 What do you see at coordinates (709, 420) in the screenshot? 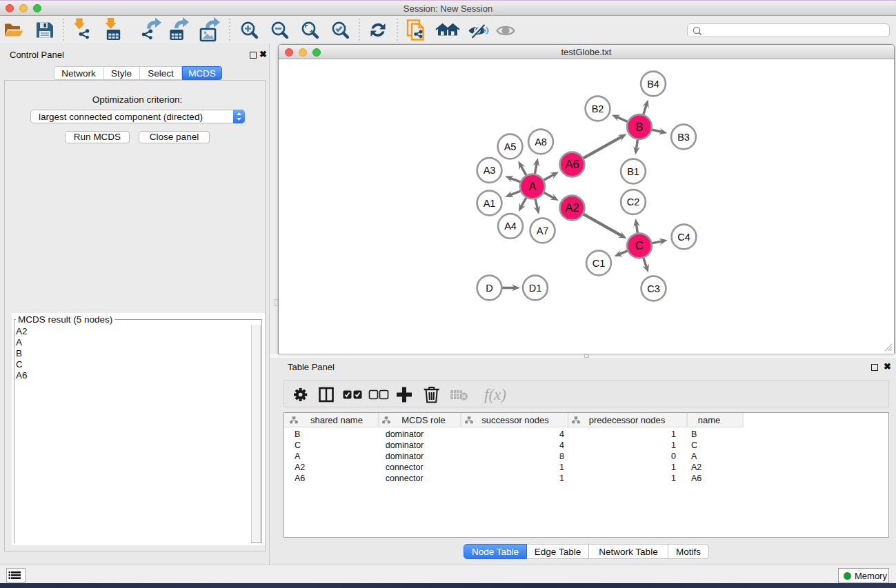
I see `svg-text: name` at bounding box center [709, 420].